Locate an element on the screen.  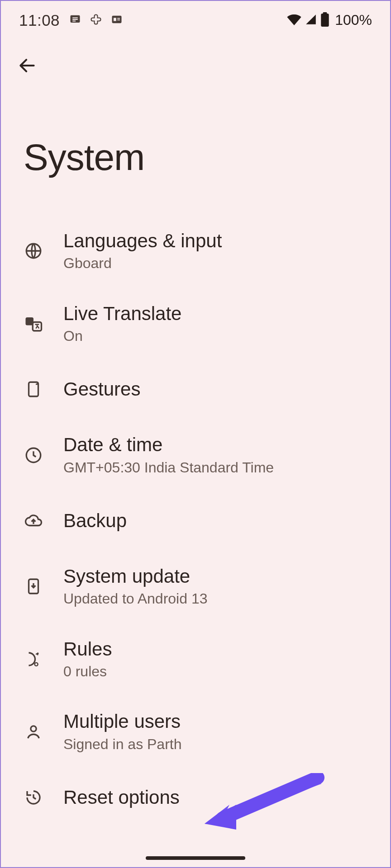
setting-title: Gestures is located at coordinates (102, 389).